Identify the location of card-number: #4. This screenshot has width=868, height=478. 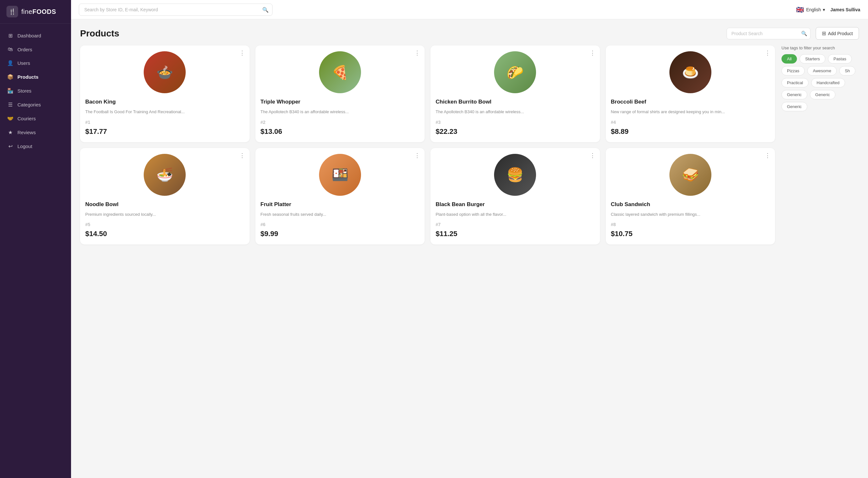
(613, 122).